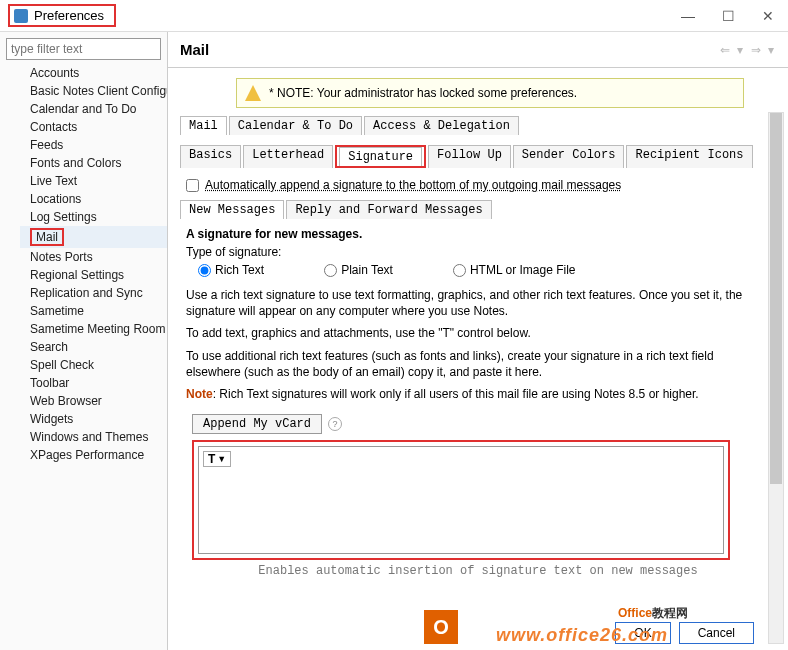  I want to click on tree-item-toolbar: Toolbar, so click(94, 383).